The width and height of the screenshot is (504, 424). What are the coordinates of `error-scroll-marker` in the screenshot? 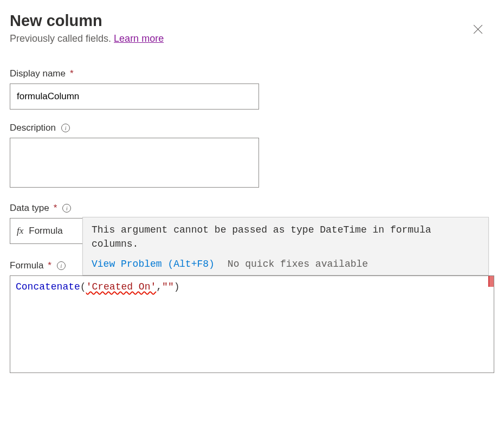 It's located at (491, 281).